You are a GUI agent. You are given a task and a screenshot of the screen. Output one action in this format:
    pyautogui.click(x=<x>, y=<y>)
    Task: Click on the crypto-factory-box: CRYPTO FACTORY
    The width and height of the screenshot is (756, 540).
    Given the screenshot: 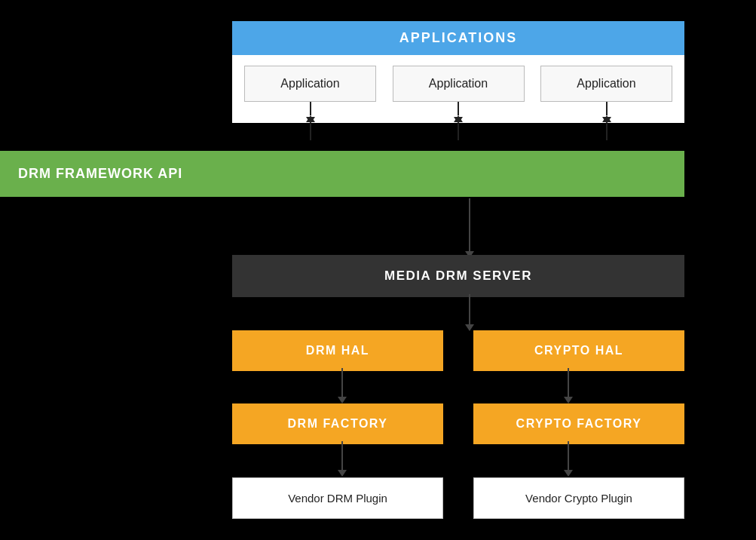 What is the action you would take?
    pyautogui.click(x=579, y=424)
    